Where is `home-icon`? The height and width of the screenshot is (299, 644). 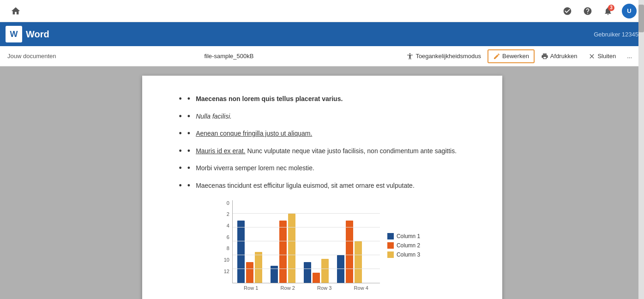 home-icon is located at coordinates (16, 11).